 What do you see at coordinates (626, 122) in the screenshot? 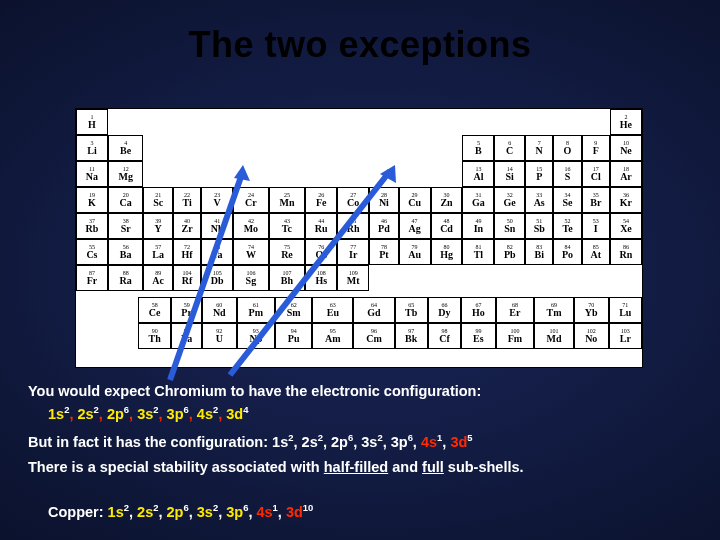
I see `element-He: 2He` at bounding box center [626, 122].